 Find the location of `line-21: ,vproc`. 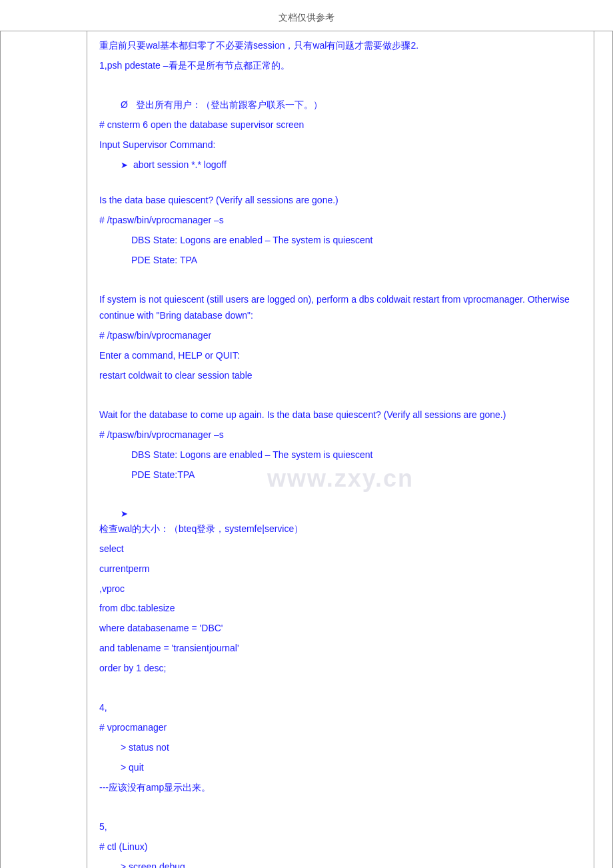

line-21: ,vproc is located at coordinates (340, 589).